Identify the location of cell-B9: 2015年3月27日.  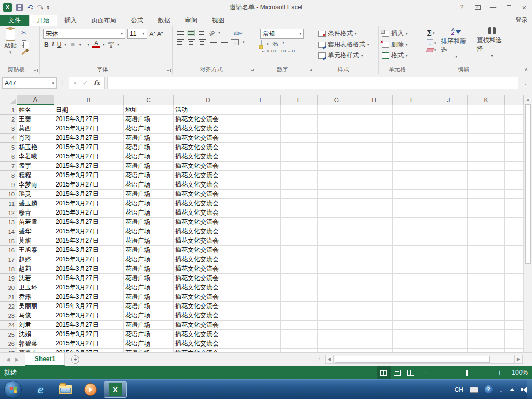
(89, 185).